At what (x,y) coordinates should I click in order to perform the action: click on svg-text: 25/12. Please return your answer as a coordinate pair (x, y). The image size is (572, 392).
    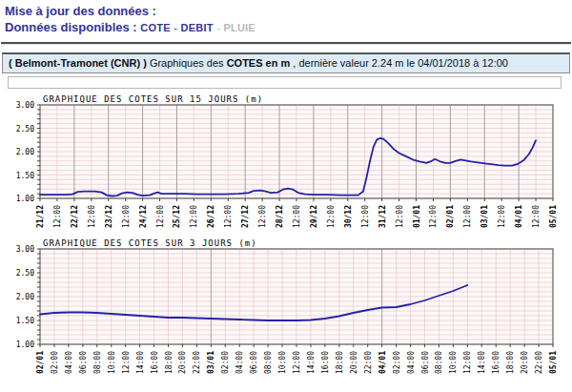
    Looking at the image, I should click on (177, 217).